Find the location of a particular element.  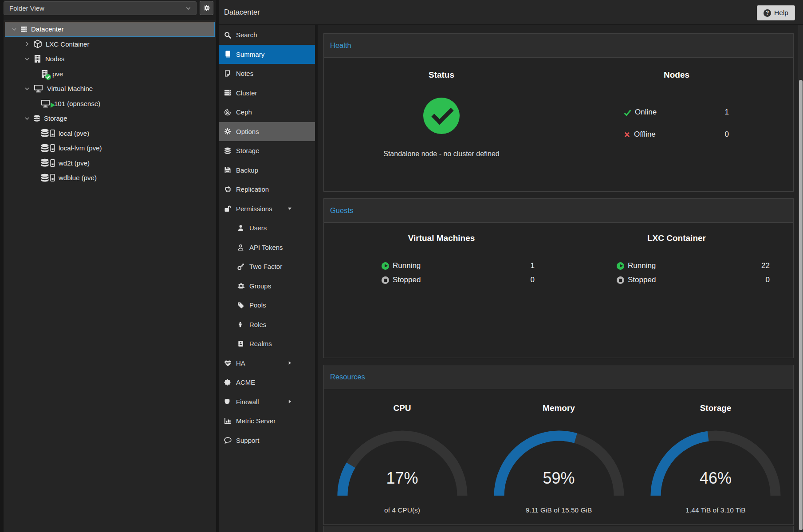

menu-item-ha: HA is located at coordinates (267, 363).